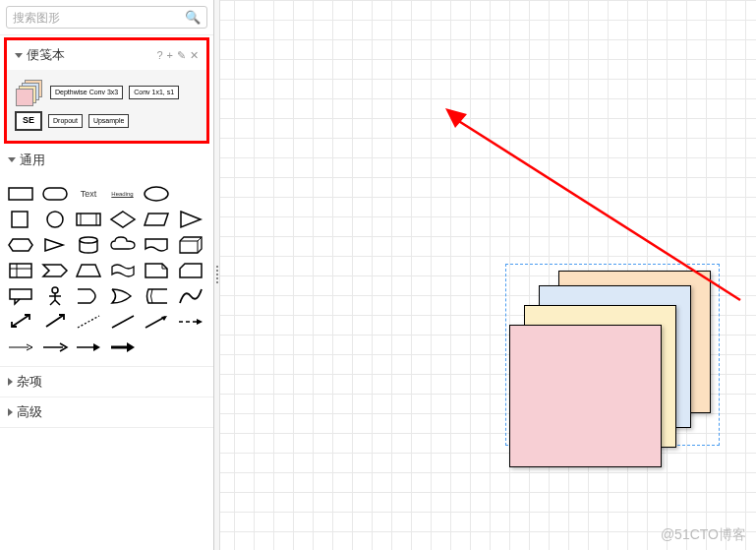 The height and width of the screenshot is (550, 756). What do you see at coordinates (55, 194) in the screenshot?
I see `shape-roundrect` at bounding box center [55, 194].